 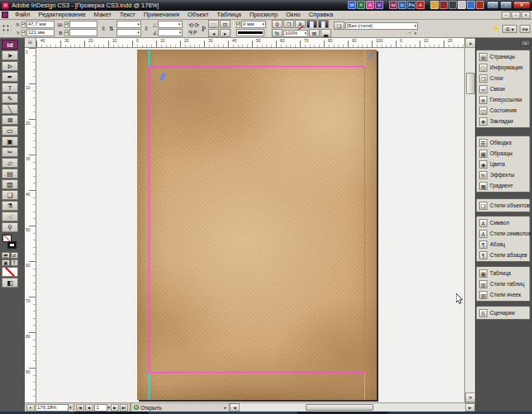 What do you see at coordinates (230, 15) in the screenshot?
I see `menu-таблица: Таблица` at bounding box center [230, 15].